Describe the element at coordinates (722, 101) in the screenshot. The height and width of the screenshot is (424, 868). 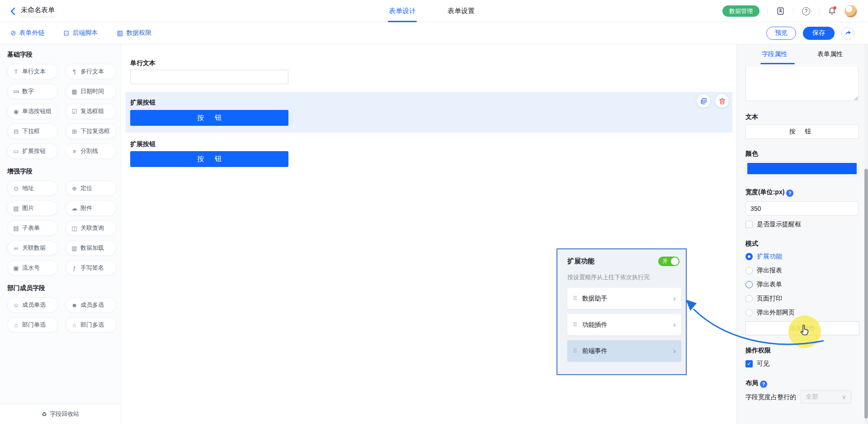
I see `delete-field-button` at that location.